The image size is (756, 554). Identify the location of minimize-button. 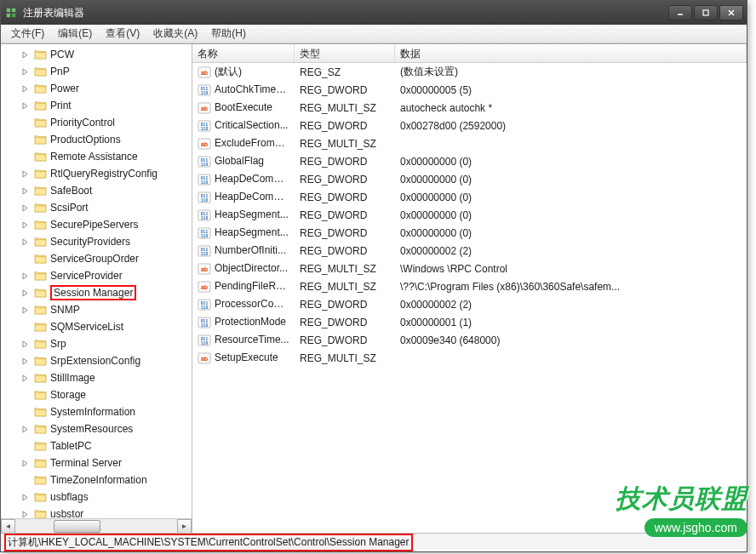
(680, 13).